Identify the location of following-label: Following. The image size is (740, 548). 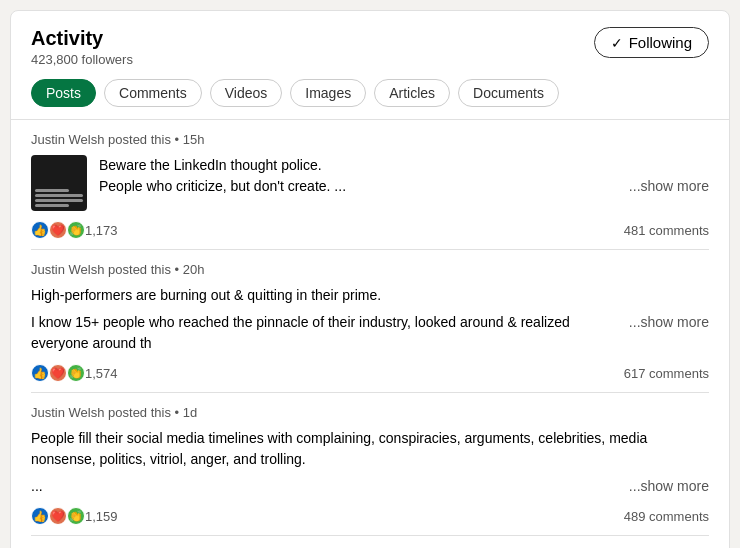
(660, 42).